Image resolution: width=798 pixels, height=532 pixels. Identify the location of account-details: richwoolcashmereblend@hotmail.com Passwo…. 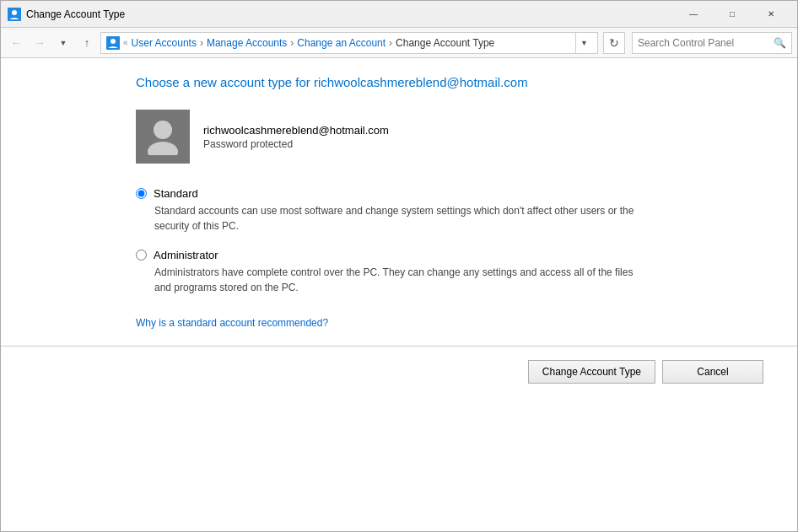
(296, 137).